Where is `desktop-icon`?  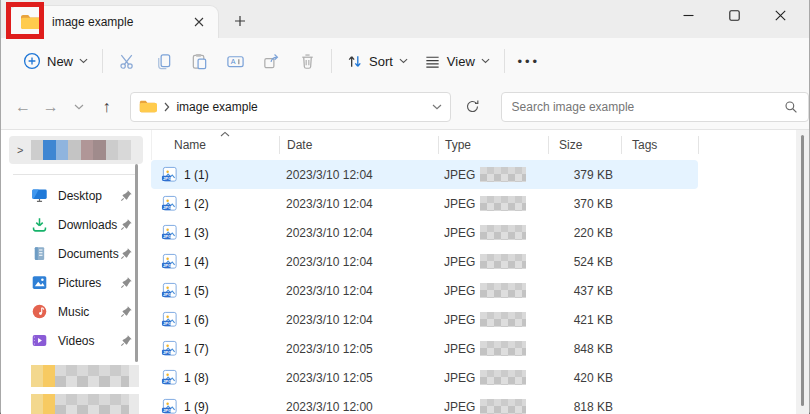 desktop-icon is located at coordinates (40, 196).